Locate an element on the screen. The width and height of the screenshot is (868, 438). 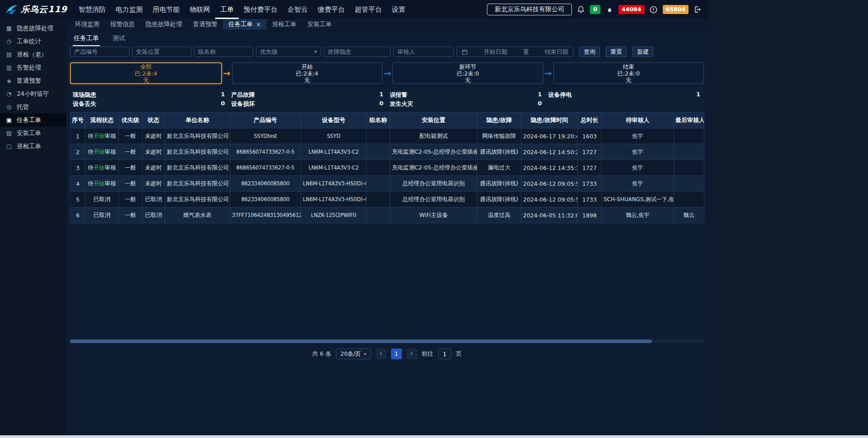
tab-4: 任务工单× is located at coordinates (245, 24).